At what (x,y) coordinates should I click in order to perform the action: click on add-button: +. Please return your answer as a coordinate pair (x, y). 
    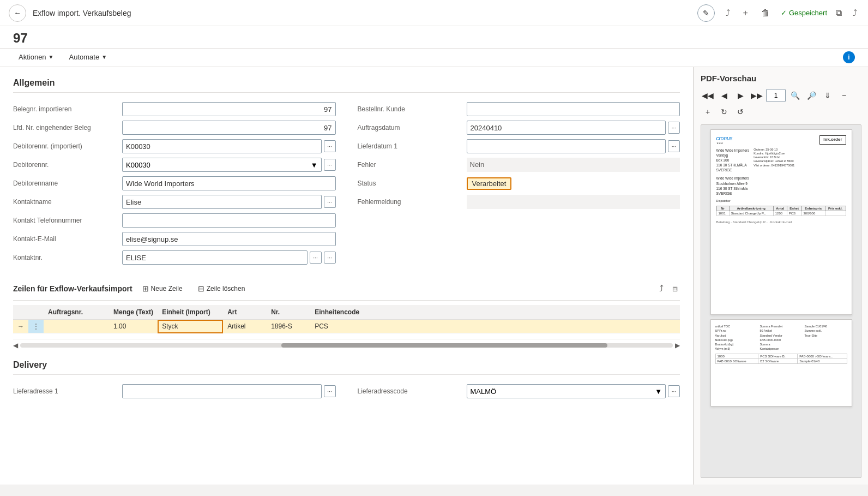
    Looking at the image, I should click on (746, 13).